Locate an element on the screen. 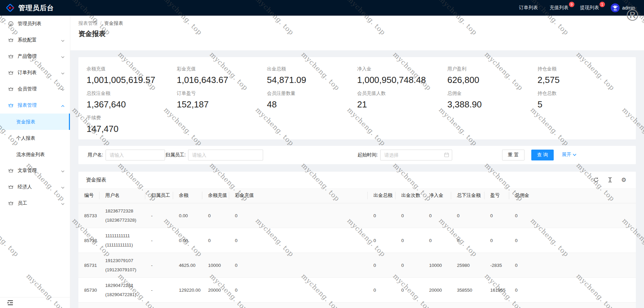  nav-item-label: 提现列表 is located at coordinates (590, 7).